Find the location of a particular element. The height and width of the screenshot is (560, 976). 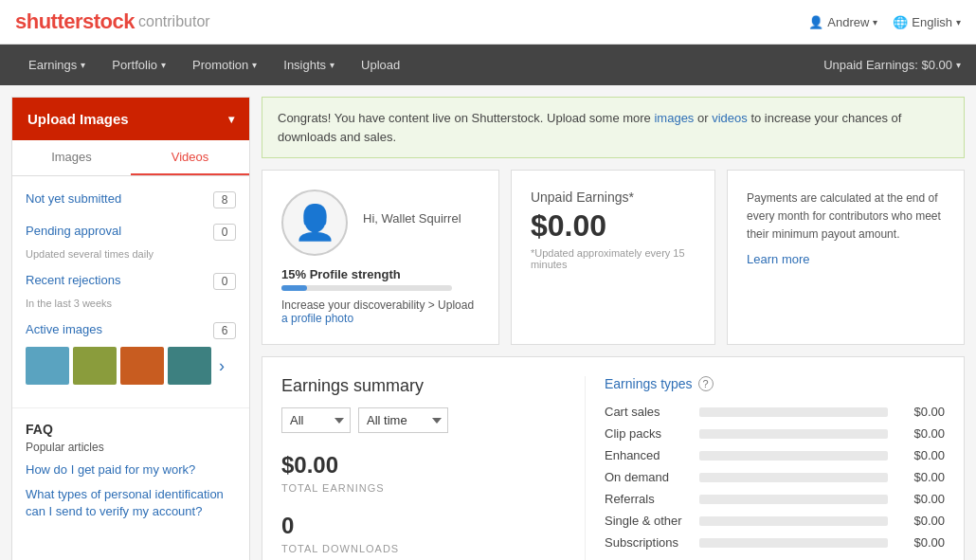

nav-upload-label: Upload is located at coordinates (381, 64).